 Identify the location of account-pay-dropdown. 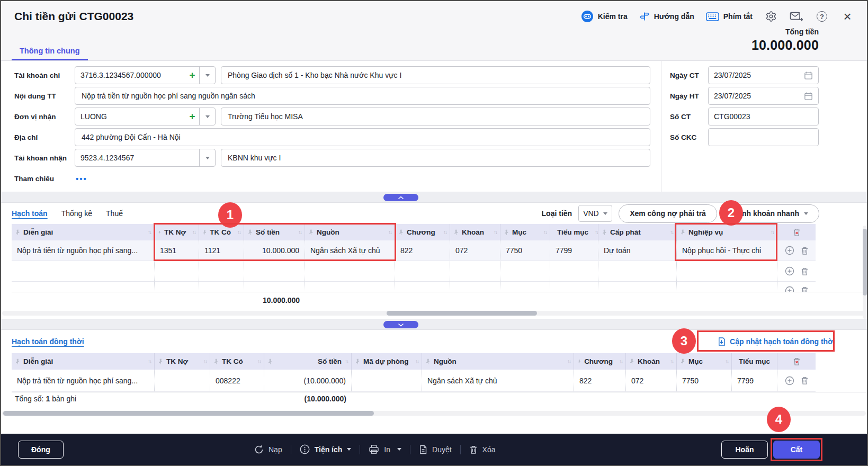
(207, 75).